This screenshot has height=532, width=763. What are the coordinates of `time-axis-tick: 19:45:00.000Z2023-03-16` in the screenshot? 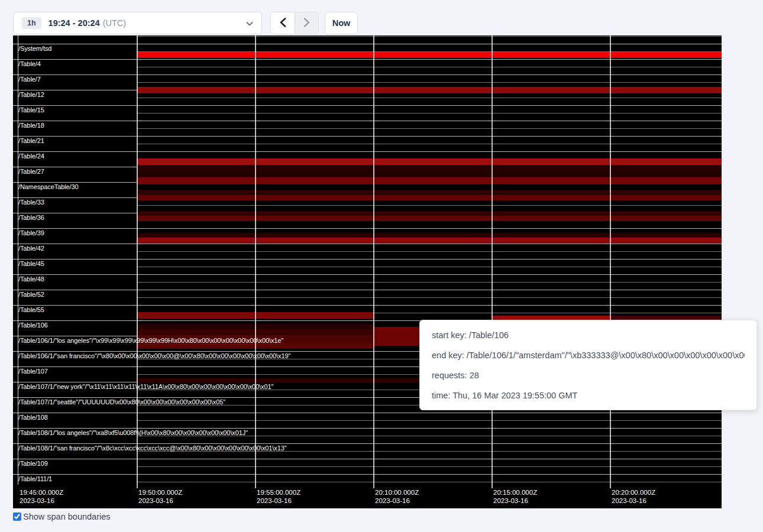 It's located at (41, 497).